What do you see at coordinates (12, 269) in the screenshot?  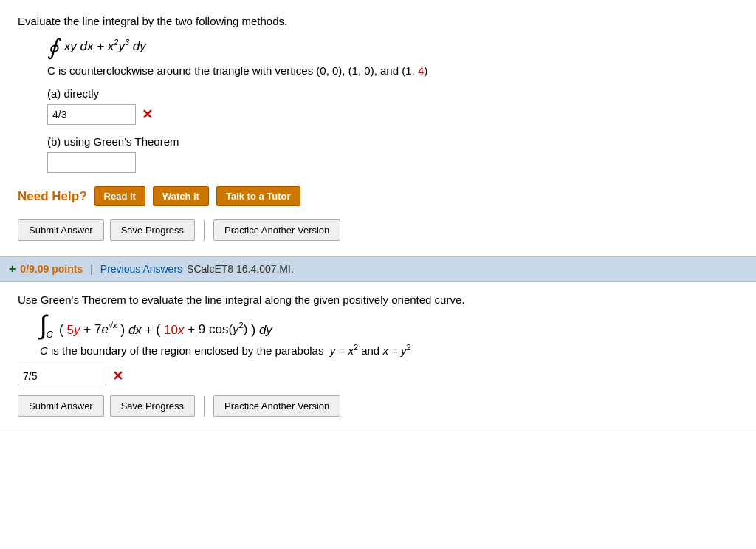 I see `expand-icon: +` at bounding box center [12, 269].